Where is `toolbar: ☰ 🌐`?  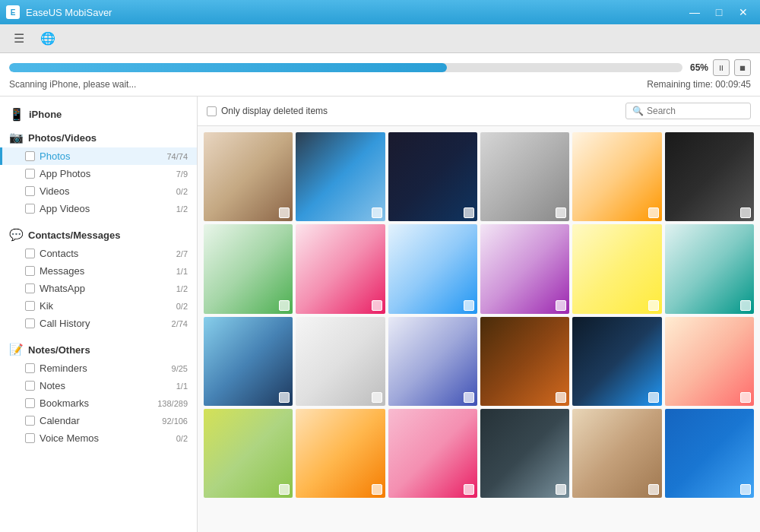
toolbar: ☰ 🌐 is located at coordinates (380, 39).